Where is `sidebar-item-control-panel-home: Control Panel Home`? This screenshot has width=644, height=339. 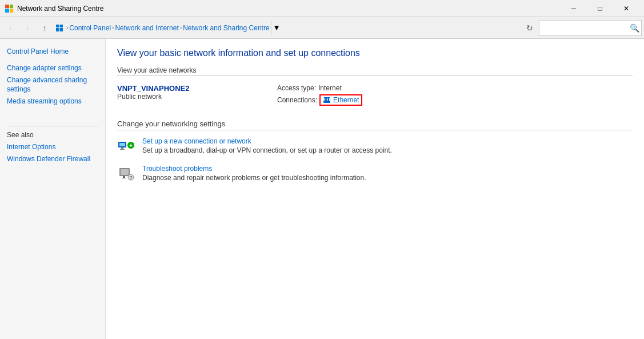
sidebar-item-control-panel-home: Control Panel Home is located at coordinates (53, 51).